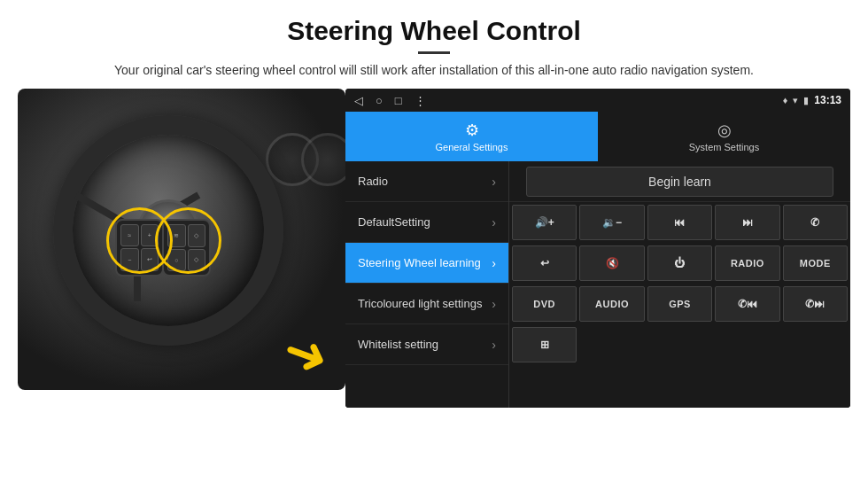 The height and width of the screenshot is (483, 868). What do you see at coordinates (815, 304) in the screenshot?
I see `phone-next-button: ✆⏭` at bounding box center [815, 304].